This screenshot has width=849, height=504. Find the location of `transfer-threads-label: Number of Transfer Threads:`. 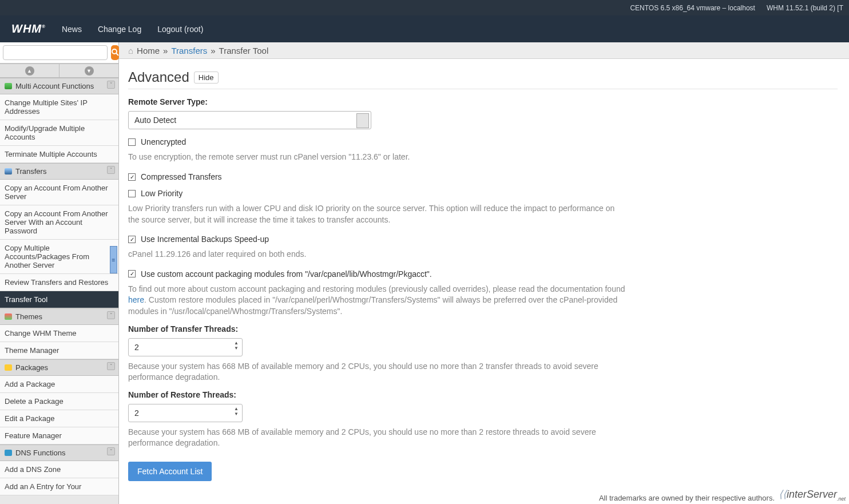

transfer-threads-label: Number of Transfer Threads: is located at coordinates (483, 329).